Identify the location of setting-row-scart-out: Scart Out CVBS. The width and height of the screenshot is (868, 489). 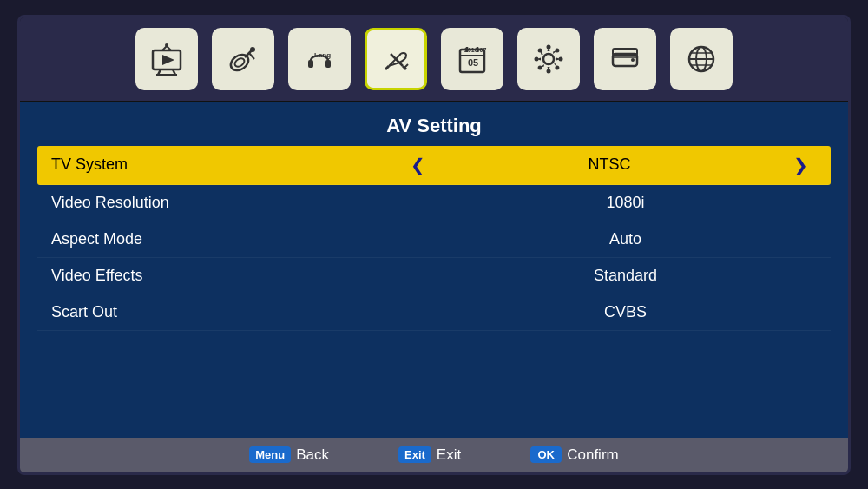
(434, 313).